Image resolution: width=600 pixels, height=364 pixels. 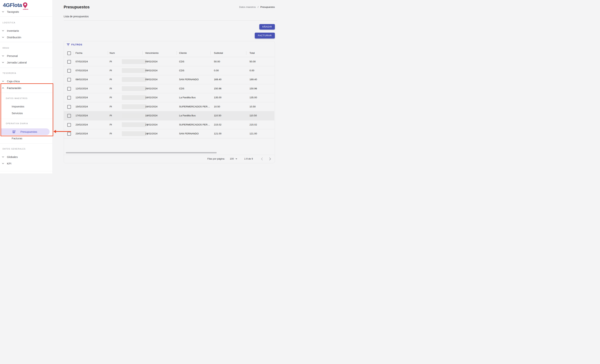 What do you see at coordinates (76, 7) in the screenshot?
I see `page-title: Presupuestos` at bounding box center [76, 7].